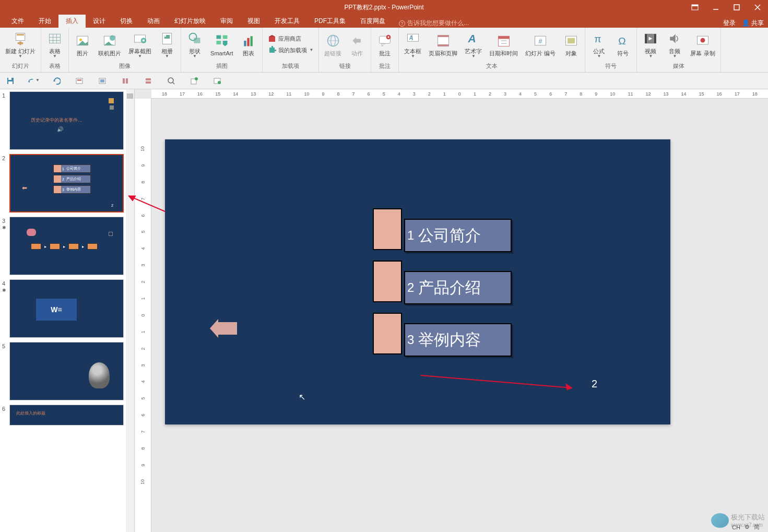 The image size is (768, 532). What do you see at coordinates (540, 53) in the screenshot?
I see `slidenum-label: 幻灯片 编号` at bounding box center [540, 53].